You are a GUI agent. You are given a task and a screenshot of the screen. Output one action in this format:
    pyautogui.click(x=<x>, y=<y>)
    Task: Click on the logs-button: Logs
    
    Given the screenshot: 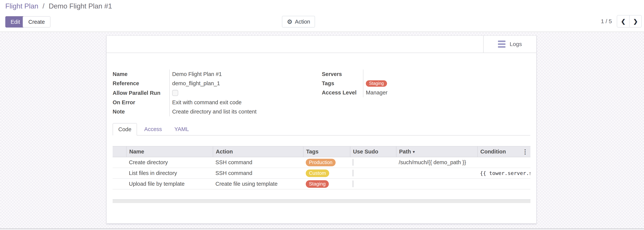 What is the action you would take?
    pyautogui.click(x=510, y=44)
    